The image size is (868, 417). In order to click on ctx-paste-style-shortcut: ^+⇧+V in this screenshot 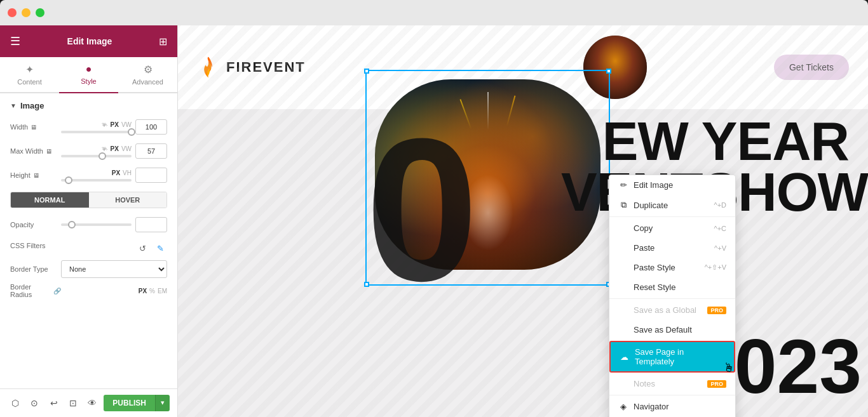, I will do `click(715, 268)`.